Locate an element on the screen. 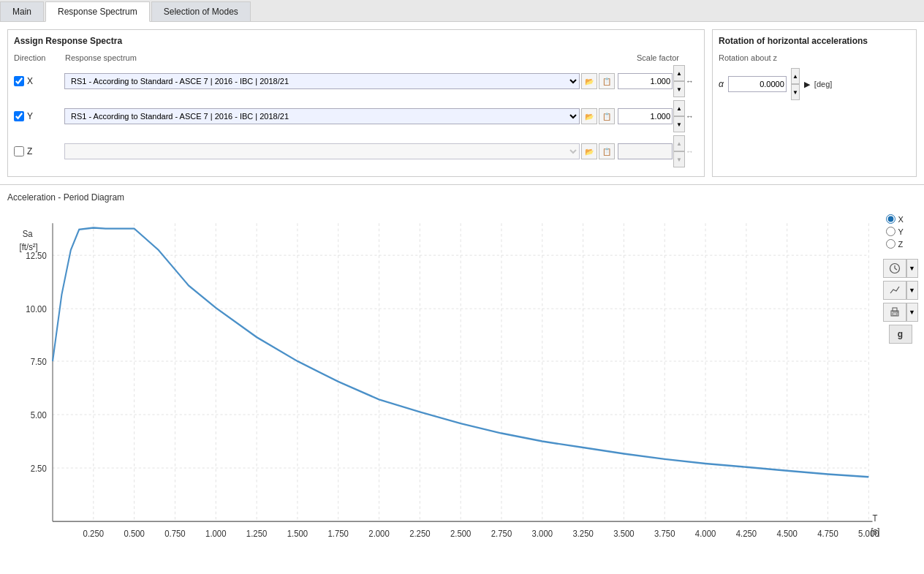 The image size is (924, 574). svg-text: 1.500 is located at coordinates (298, 534).